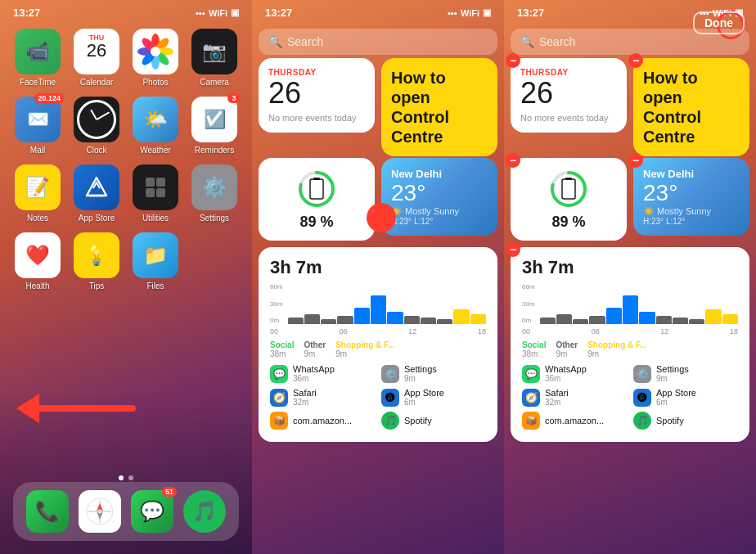  What do you see at coordinates (439, 196) in the screenshot?
I see `weather-widget-middle: New Delhi 23° ☀️ Mostly Sunny H:23° L:12…` at bounding box center [439, 196].